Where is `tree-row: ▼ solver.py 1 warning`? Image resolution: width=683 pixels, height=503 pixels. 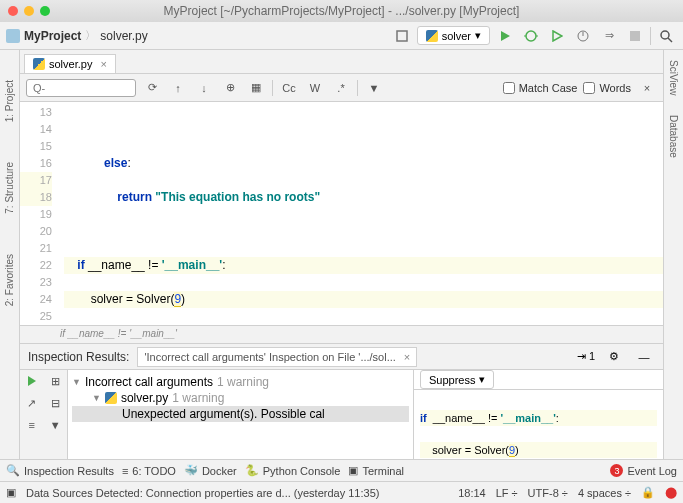 tree-row: ▼ solver.py 1 warning is located at coordinates (240, 398).